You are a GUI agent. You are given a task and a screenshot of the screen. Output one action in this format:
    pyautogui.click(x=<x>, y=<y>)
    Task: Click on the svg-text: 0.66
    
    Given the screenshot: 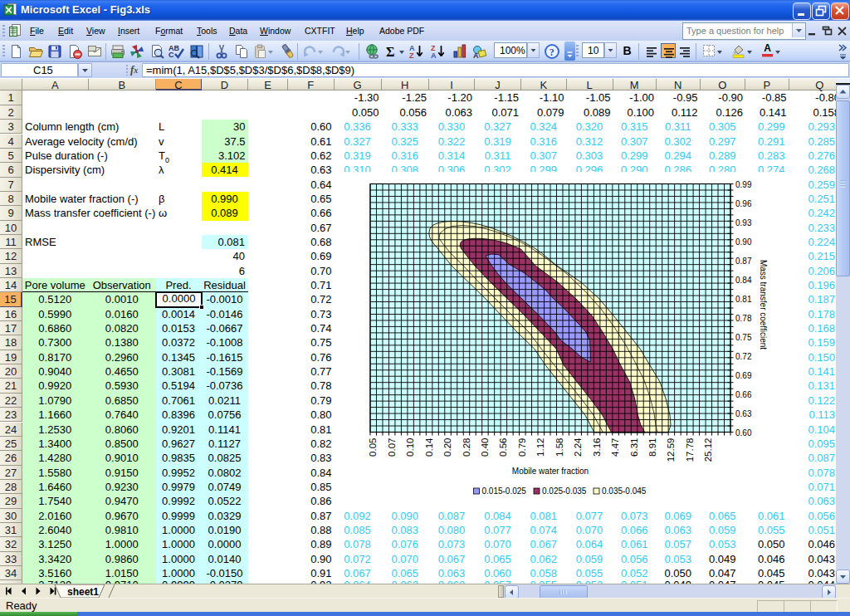 What is the action you would take?
    pyautogui.click(x=744, y=395)
    